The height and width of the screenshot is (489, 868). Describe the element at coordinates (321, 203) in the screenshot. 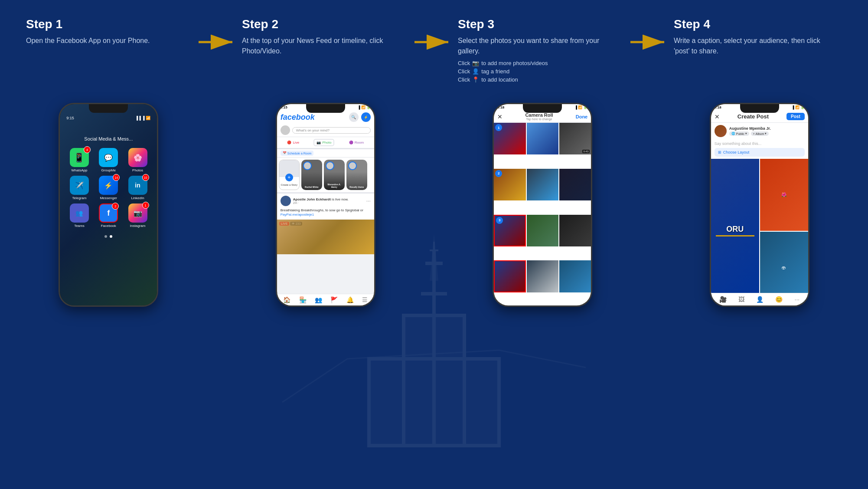

I see `fb-post-time: 2m ·` at that location.